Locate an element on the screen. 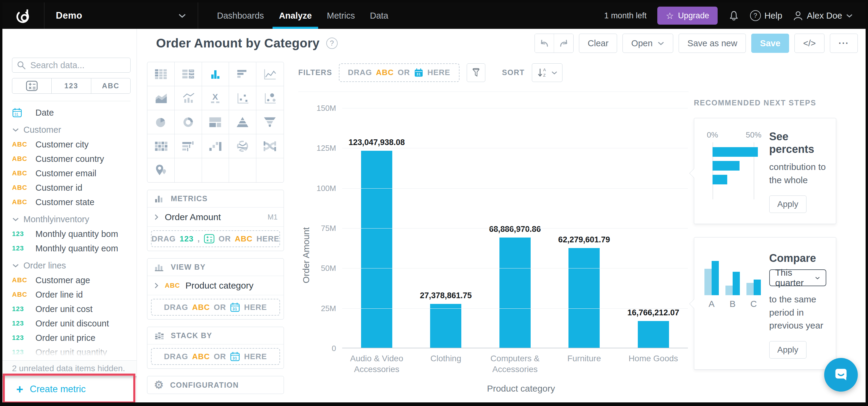 This screenshot has width=868, height=406. data-item-row: 123Monthly quantity eom is located at coordinates (74, 248).